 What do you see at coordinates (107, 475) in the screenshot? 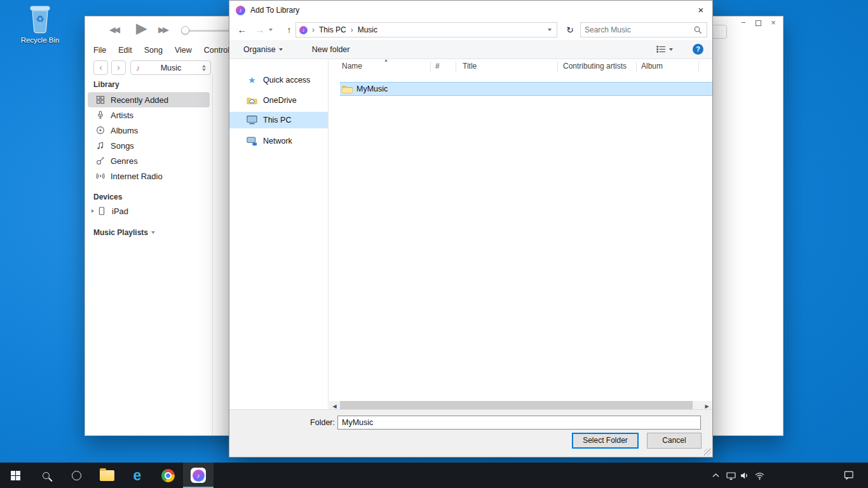
I see `file-explorer-button` at bounding box center [107, 475].